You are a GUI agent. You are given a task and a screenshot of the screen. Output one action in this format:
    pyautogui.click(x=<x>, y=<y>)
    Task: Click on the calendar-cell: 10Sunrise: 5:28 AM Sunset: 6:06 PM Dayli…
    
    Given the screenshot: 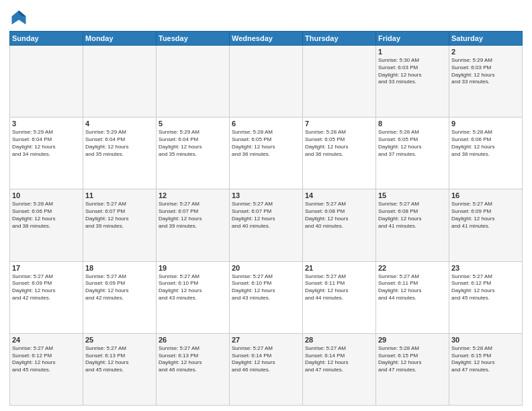 What is the action you would take?
    pyautogui.click(x=47, y=226)
    